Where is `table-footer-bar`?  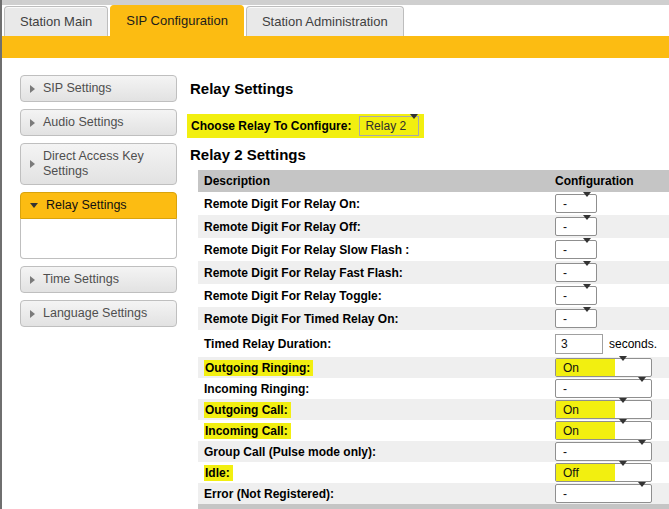
table-footer-bar is located at coordinates (434, 506).